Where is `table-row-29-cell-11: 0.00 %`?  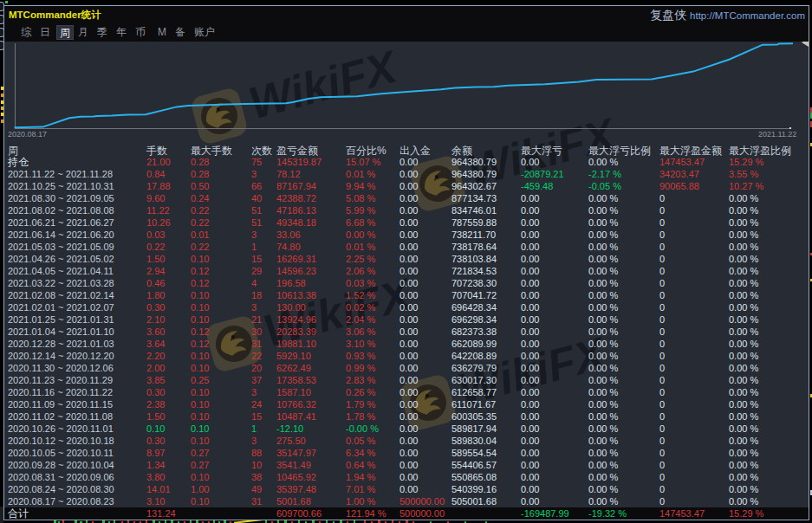
table-row-29-cell-11: 0.00 % is located at coordinates (744, 501).